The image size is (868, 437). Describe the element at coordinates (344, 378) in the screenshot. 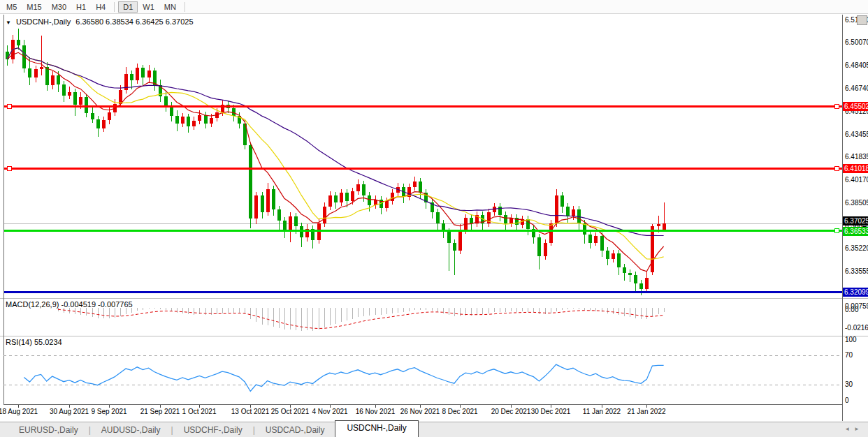

I see `rsi-line` at that location.